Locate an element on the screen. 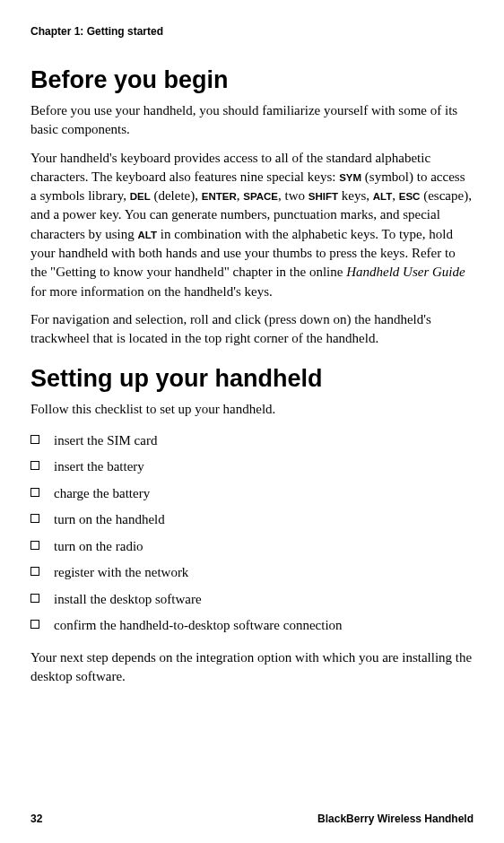 This screenshot has width=504, height=843. navigation-paragraph: For navigation and selection, roll and c… is located at coordinates (252, 330).